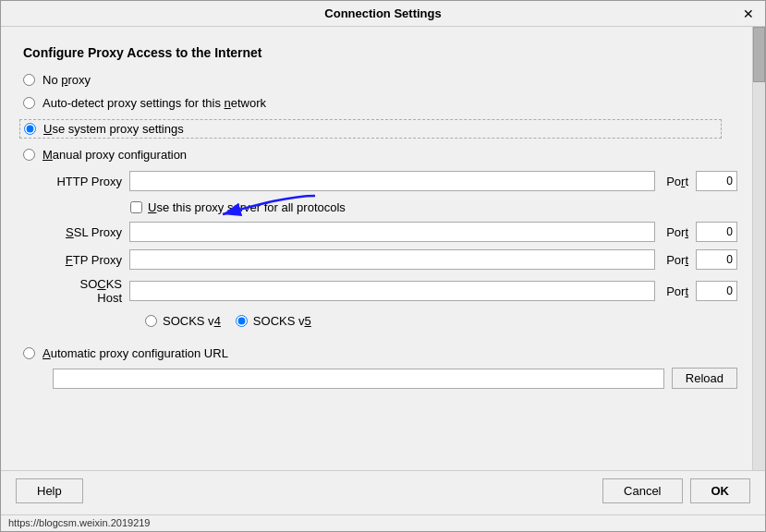 Image resolution: width=766 pixels, height=532 pixels. Describe the element at coordinates (381, 53) in the screenshot. I see `section-title: Configure Proxy Access to the Internet` at that location.